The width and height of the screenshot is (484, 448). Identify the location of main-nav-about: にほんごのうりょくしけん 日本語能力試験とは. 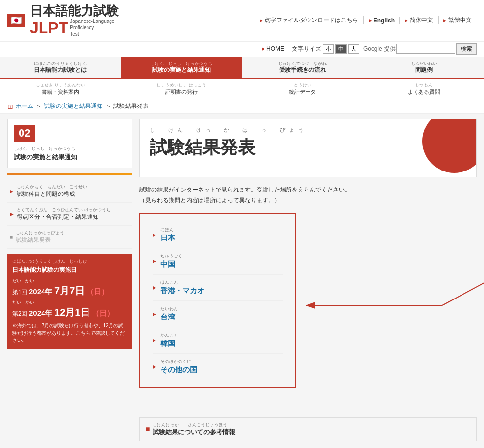
(61, 68).